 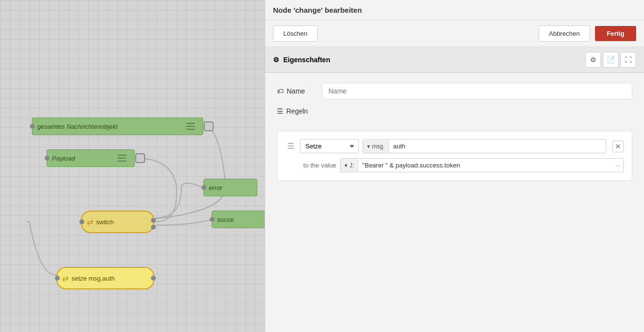 I want to click on eigenschaften-icons: ⚙ 📄 ⛶, so click(x=611, y=60).